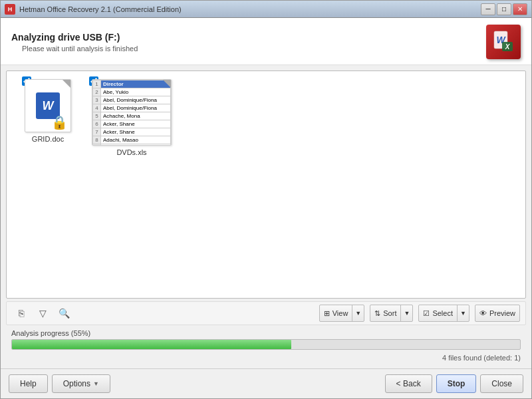 This screenshot has height=399, width=532. I want to click on view-icon: ⊞, so click(327, 314).